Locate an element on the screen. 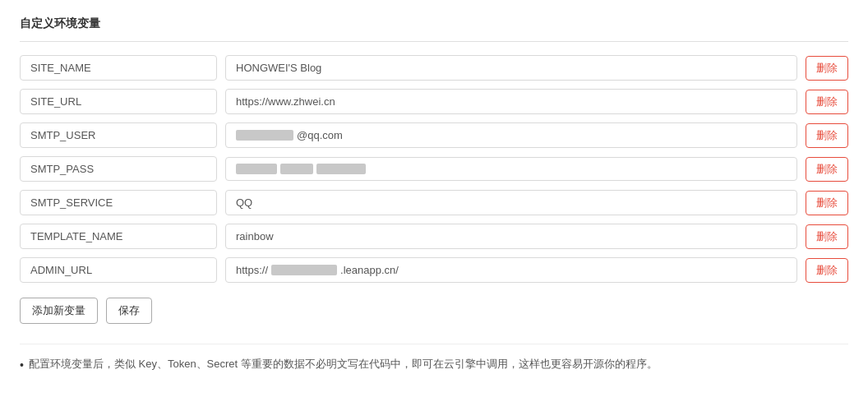 This screenshot has width=868, height=411. delete-button-1: 删除 is located at coordinates (827, 102).